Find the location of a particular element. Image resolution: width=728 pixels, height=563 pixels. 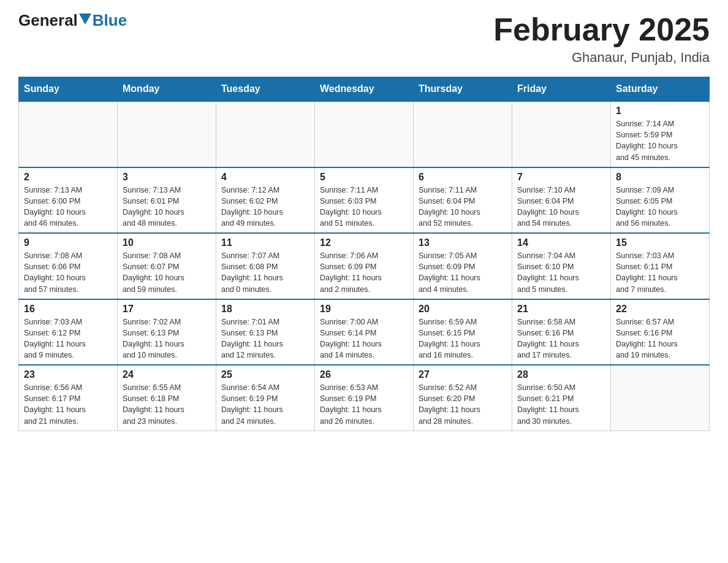

title-area: February 2025 Ghanaur, Punjab, India is located at coordinates (602, 39).